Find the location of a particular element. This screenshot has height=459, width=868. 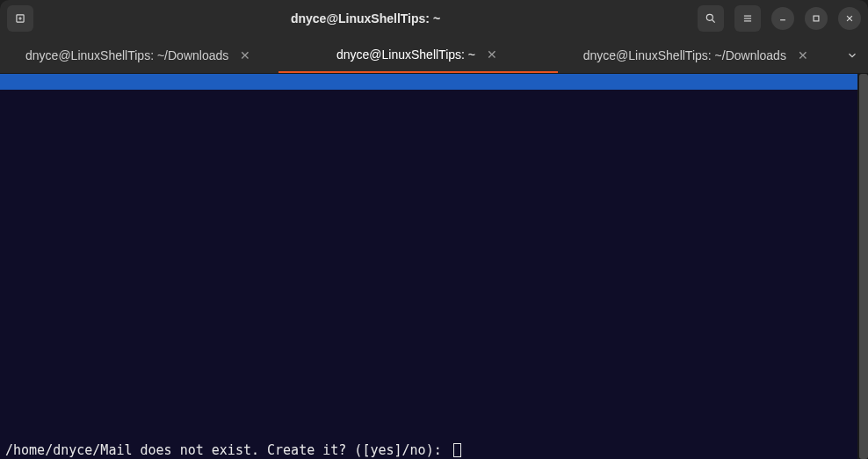

titlebar-right is located at coordinates (779, 18).